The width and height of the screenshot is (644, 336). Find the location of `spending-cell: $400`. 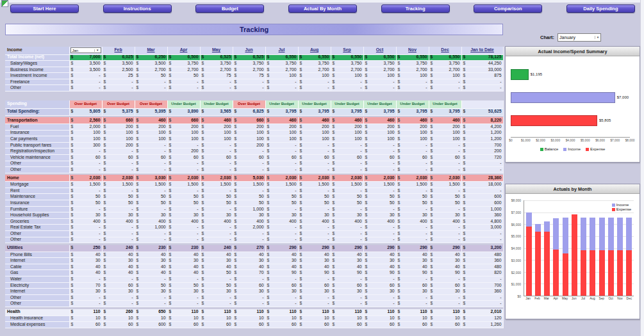

spending-cell: $400 is located at coordinates (86, 221).